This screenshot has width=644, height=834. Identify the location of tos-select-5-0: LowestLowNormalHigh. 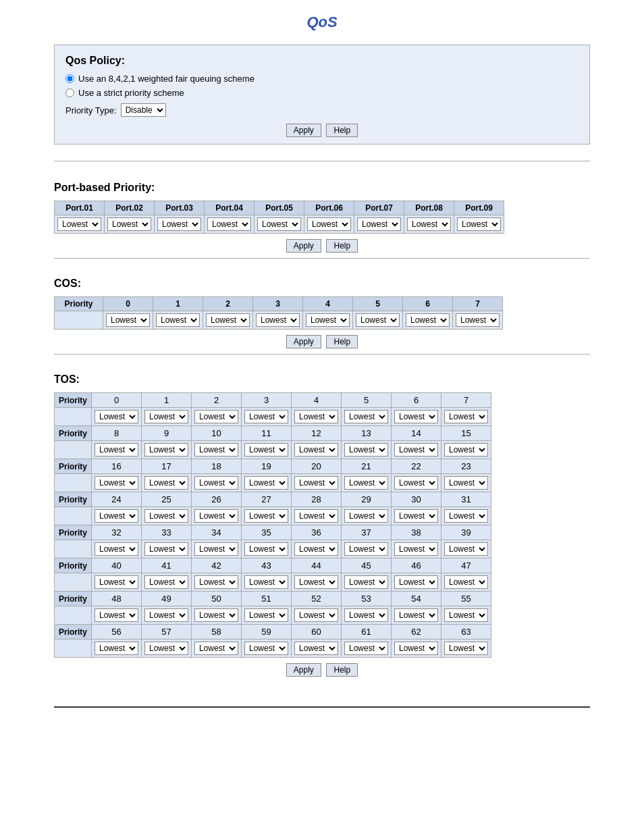
(116, 582).